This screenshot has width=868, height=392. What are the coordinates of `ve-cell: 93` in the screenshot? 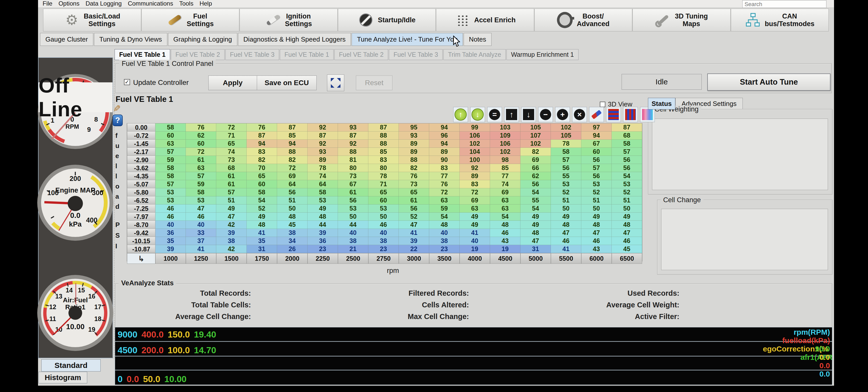 It's located at (414, 136).